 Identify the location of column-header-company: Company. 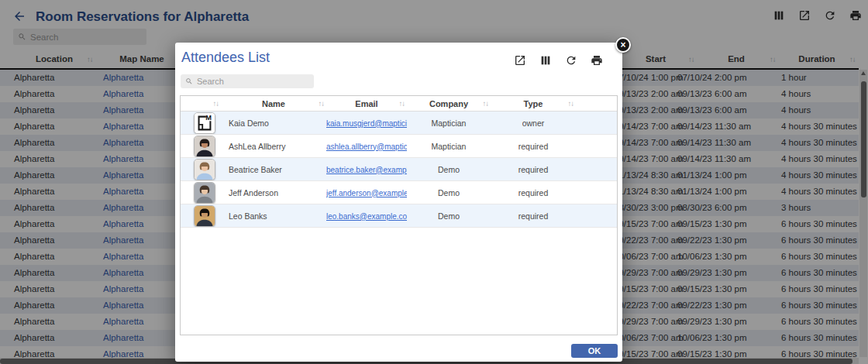
(449, 104).